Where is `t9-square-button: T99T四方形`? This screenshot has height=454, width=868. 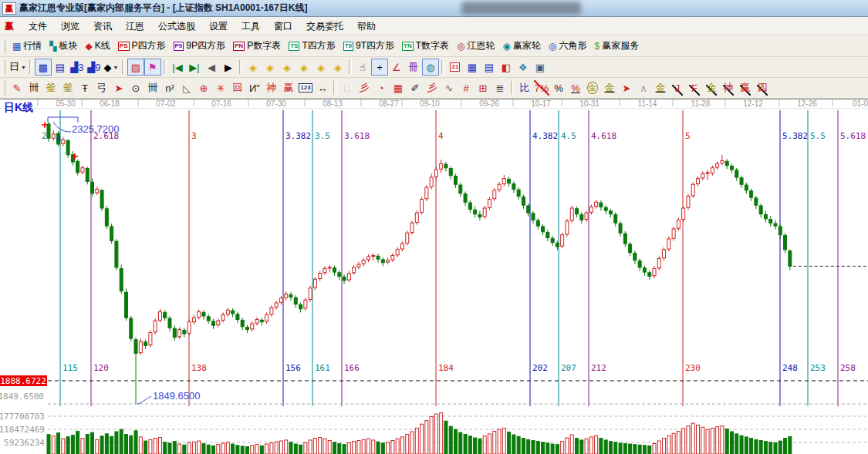 t9-square-button: T99T四方形 is located at coordinates (369, 46).